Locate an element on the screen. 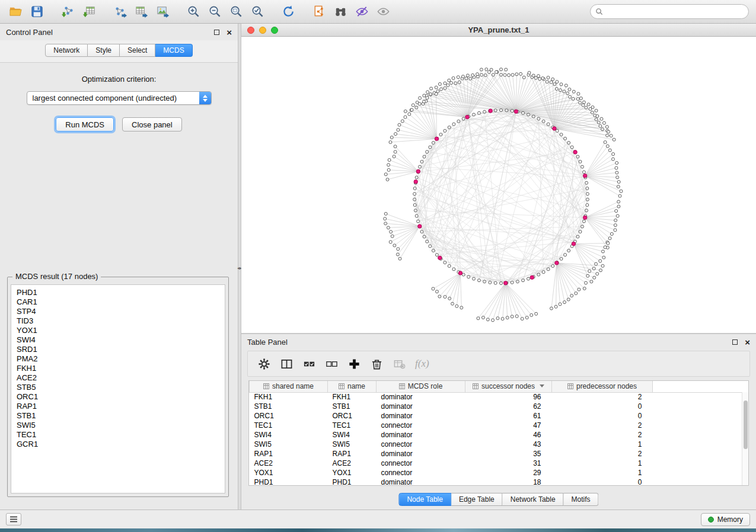 This screenshot has width=756, height=532. dropdown-stepper-icon is located at coordinates (205, 98).